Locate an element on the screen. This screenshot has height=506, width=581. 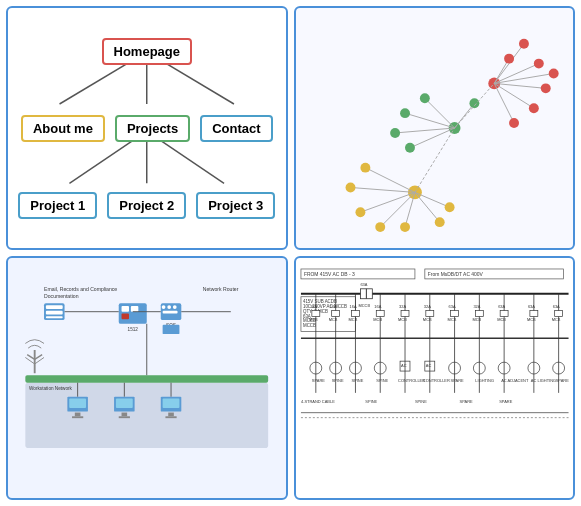
svg-text: LIGHTING is located at coordinates (484, 380).